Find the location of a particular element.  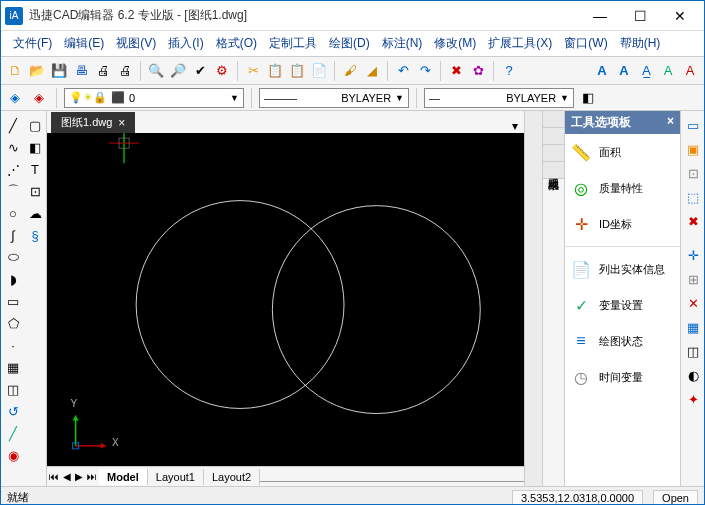

eraser-icon: ◢ is located at coordinates (372, 71).